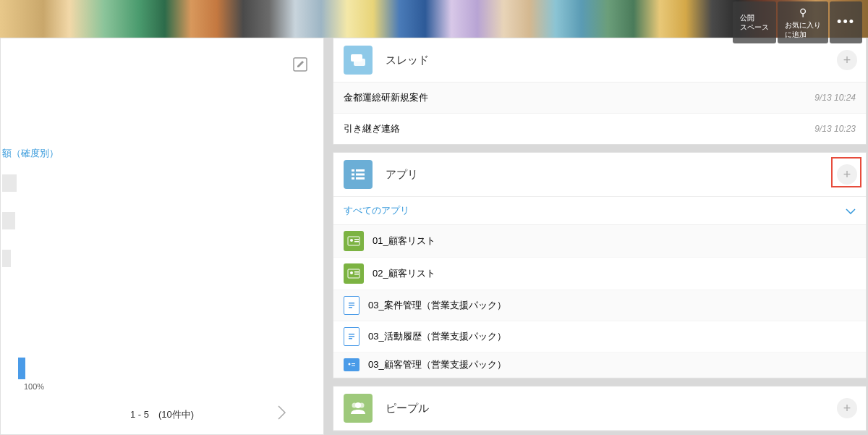 Image resolution: width=868 pixels, height=435 pixels. What do you see at coordinates (407, 61) in the screenshot?
I see `thread-title: スレッド` at bounding box center [407, 61].